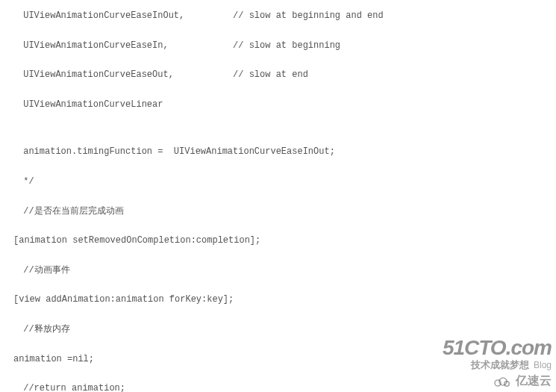  What do you see at coordinates (278, 182) in the screenshot?
I see `code-line: */` at bounding box center [278, 182].